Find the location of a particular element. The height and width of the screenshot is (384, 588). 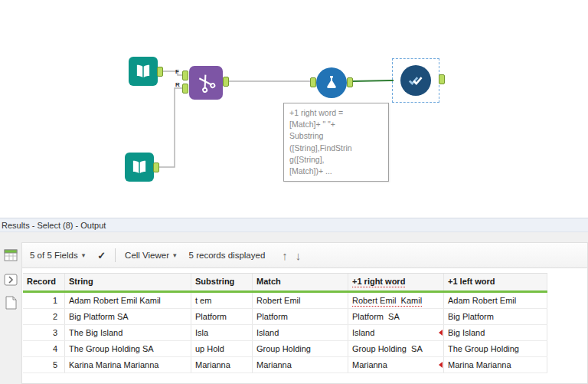

find-replace-tool is located at coordinates (206, 83).